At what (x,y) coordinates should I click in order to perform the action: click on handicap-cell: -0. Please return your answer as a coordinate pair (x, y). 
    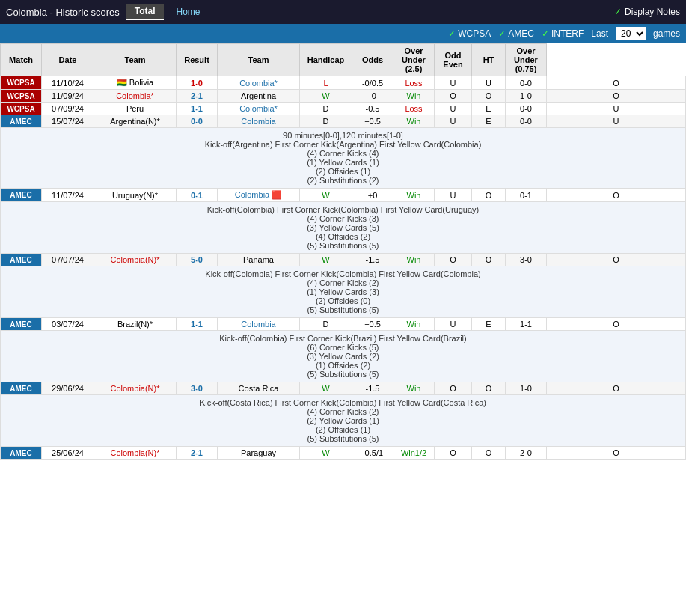
    Looking at the image, I should click on (373, 96).